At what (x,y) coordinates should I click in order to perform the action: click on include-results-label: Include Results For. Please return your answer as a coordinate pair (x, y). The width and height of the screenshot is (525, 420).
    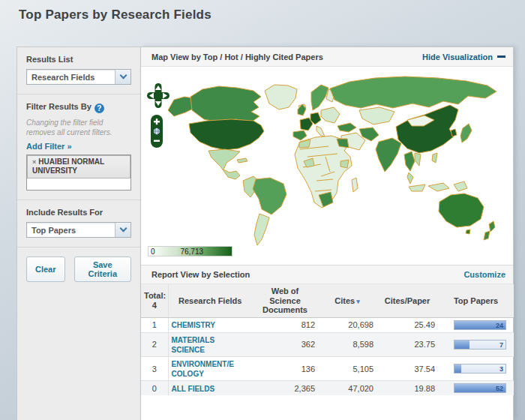
    Looking at the image, I should click on (79, 212).